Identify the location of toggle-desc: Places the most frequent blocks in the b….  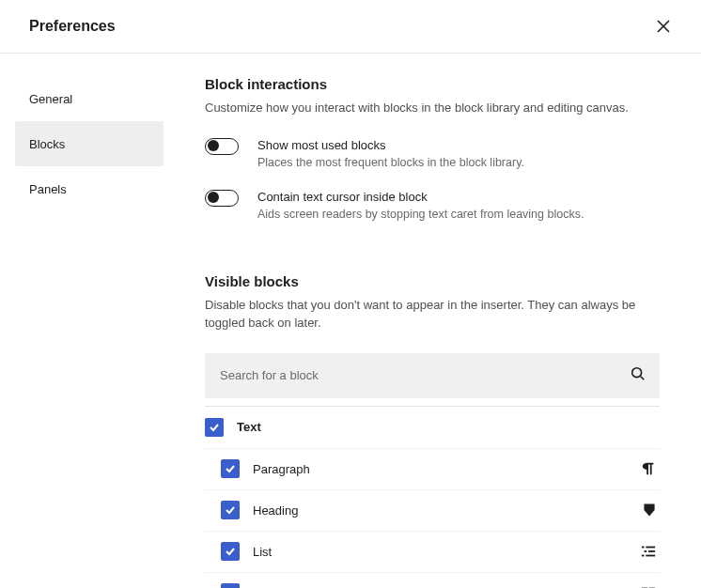
(459, 162).